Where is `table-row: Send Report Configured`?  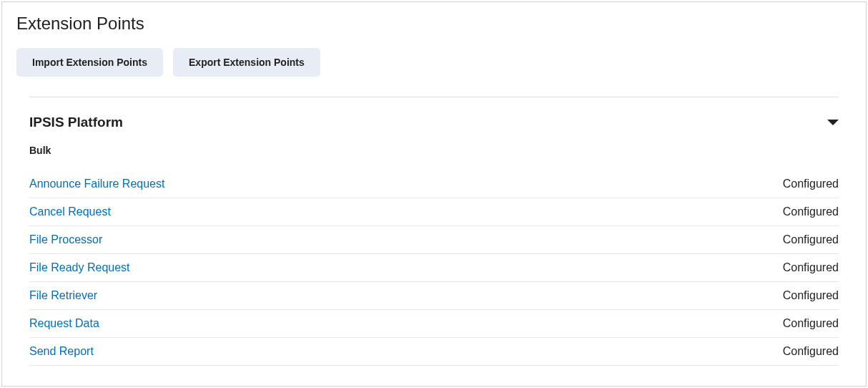
table-row: Send Report Configured is located at coordinates (434, 352).